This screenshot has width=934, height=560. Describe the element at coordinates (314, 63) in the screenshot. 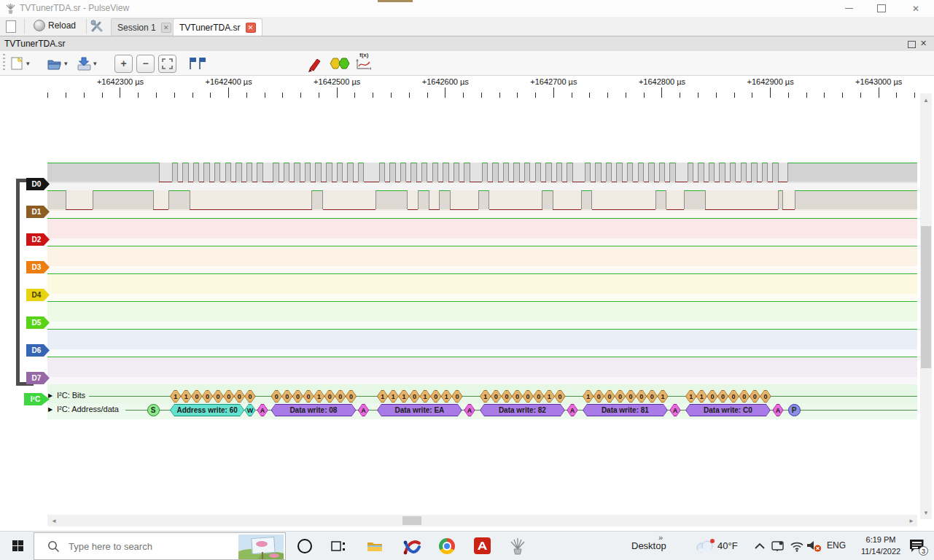

I see `capture-probe-button` at that location.